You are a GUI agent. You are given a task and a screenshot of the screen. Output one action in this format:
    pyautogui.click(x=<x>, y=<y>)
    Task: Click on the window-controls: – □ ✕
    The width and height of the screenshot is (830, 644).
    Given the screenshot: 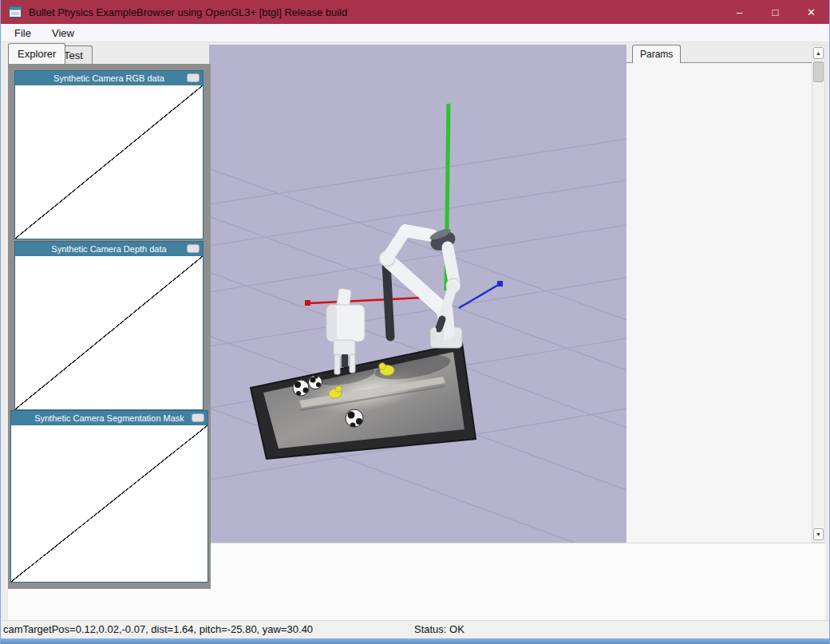 What is the action you would take?
    pyautogui.click(x=776, y=12)
    